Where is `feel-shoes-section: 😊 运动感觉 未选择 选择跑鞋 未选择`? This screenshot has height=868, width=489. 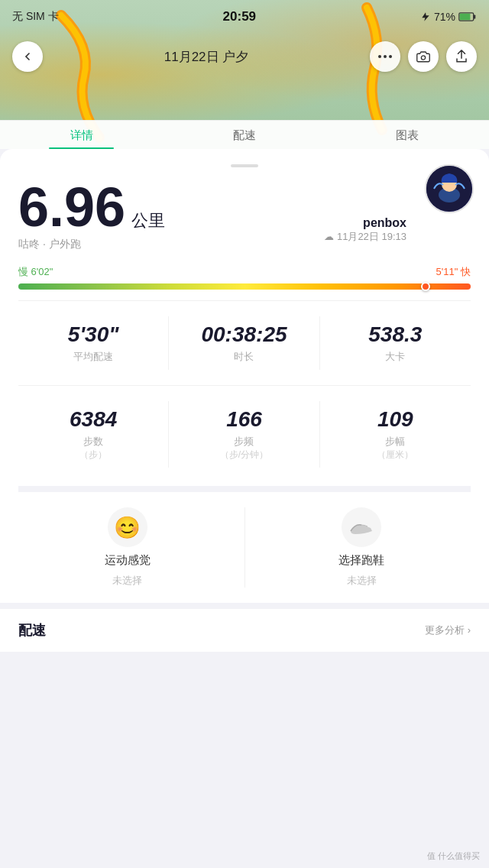
feel-shoes-section: 😊 运动感觉 未选择 选择跑鞋 未选择 is located at coordinates (244, 550).